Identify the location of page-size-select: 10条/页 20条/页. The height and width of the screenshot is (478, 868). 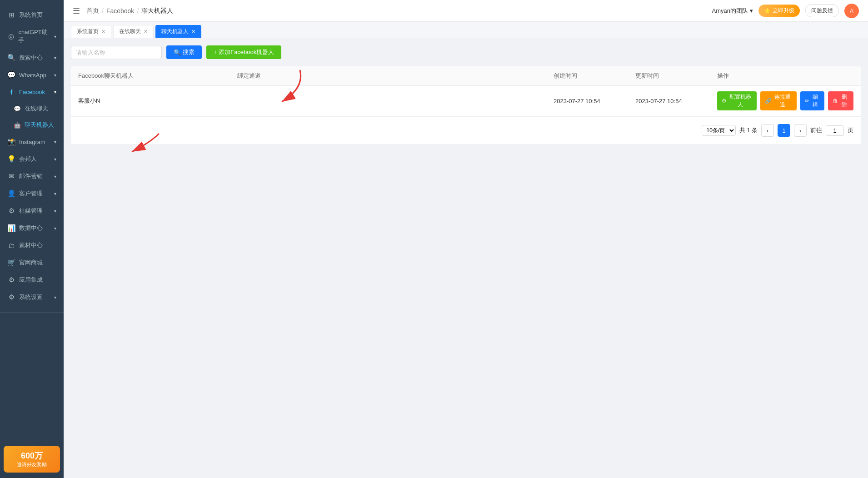
(719, 130).